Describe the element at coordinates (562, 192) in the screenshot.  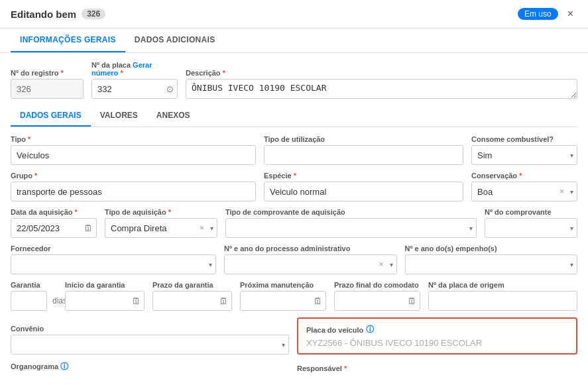
I see `conservacao-clear-btn: ×` at that location.